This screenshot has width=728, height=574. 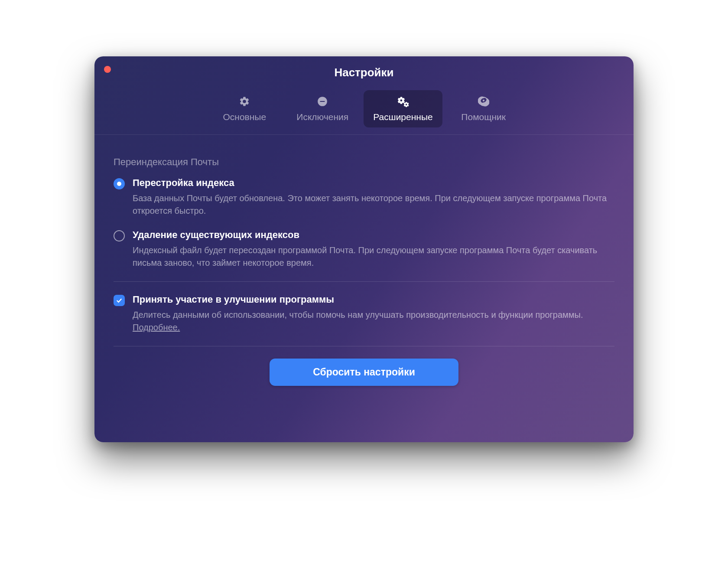 What do you see at coordinates (374, 321) in the screenshot?
I see `option-description: Делитесь данными об использовании, чтобы…` at bounding box center [374, 321].